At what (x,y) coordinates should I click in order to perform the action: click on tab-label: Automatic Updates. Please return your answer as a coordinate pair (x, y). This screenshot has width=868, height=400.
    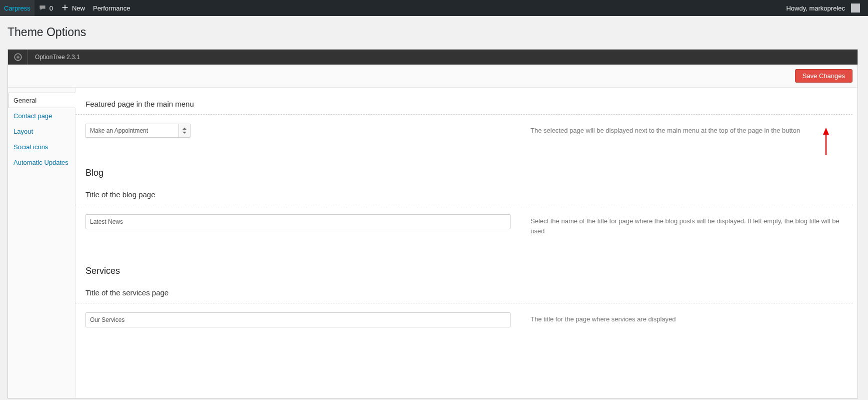
    Looking at the image, I should click on (42, 162).